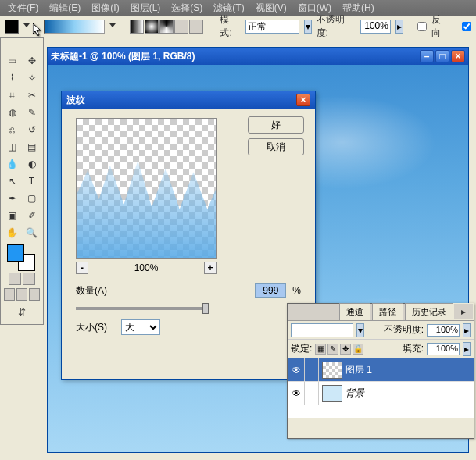  Describe the element at coordinates (345, 349) in the screenshot. I see `lock-position-icon: ✥` at that location.